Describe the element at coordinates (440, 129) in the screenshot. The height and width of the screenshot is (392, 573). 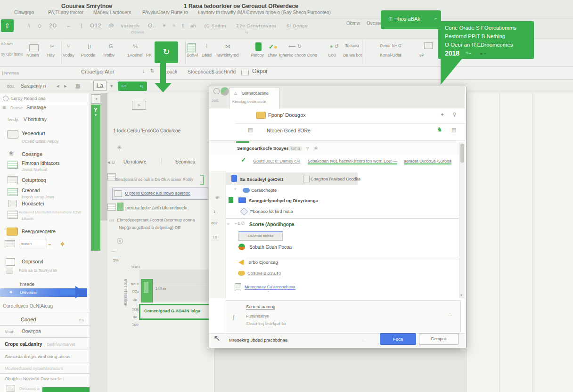
I see `knight-icon: ♞` at that location.